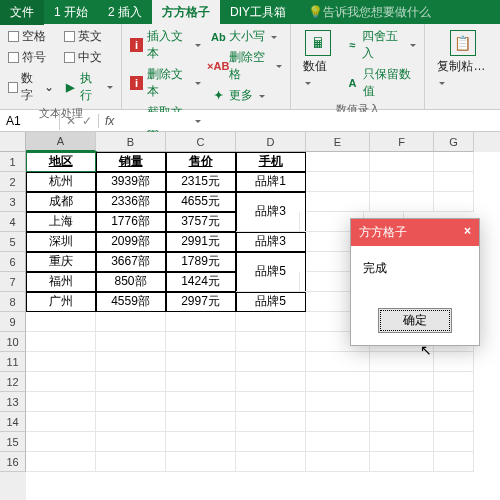  Describe the element at coordinates (131, 282) in the screenshot. I see `cell: 850部` at that location.